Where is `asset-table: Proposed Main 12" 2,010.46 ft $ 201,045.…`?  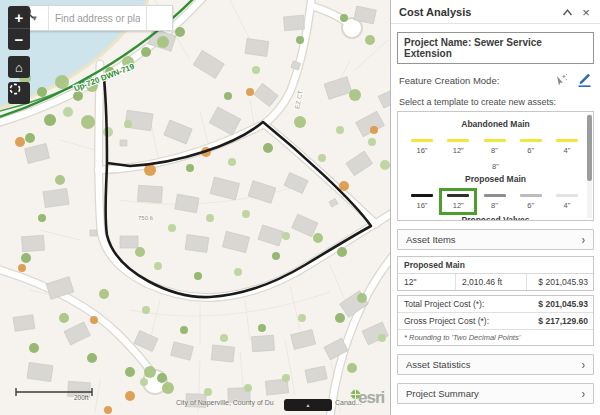 asset-table: Proposed Main 12" 2,010.46 ft $ 201,045.… is located at coordinates (496, 274).